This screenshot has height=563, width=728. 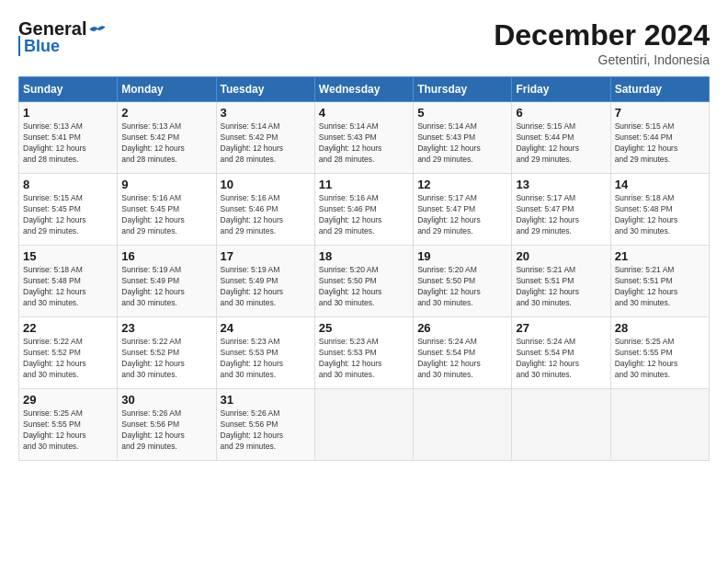 I want to click on day-cell: 24Sunrise: 5:23 AM Sunset: 5:53 PM Dayli…, so click(x=265, y=353).